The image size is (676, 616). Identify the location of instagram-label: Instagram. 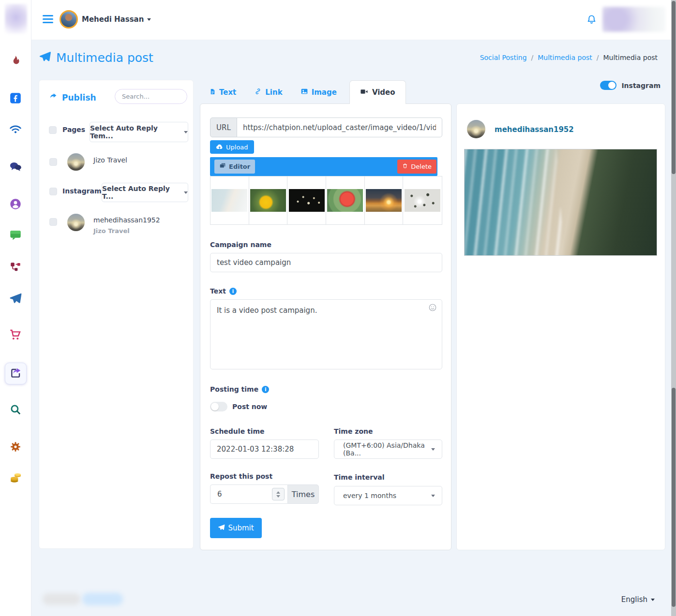
(82, 191).